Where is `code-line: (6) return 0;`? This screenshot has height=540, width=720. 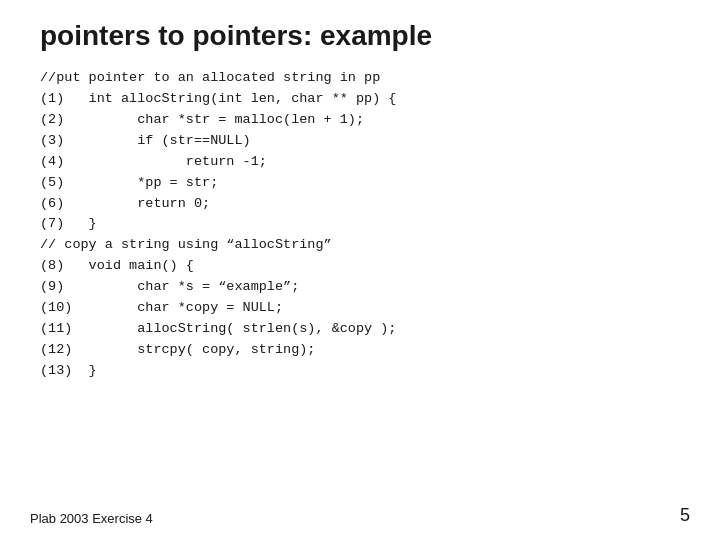 code-line: (6) return 0; is located at coordinates (365, 204).